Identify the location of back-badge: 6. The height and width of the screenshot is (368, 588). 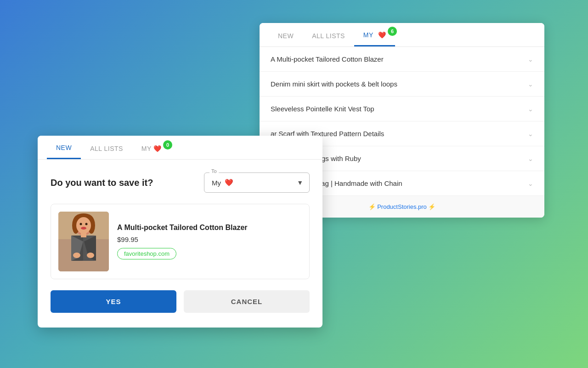
(392, 31).